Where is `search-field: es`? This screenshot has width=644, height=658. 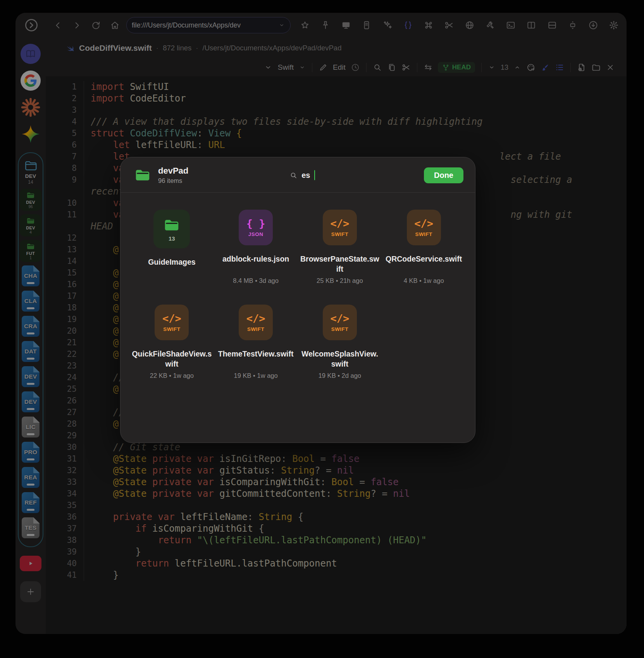
search-field: es is located at coordinates (302, 175).